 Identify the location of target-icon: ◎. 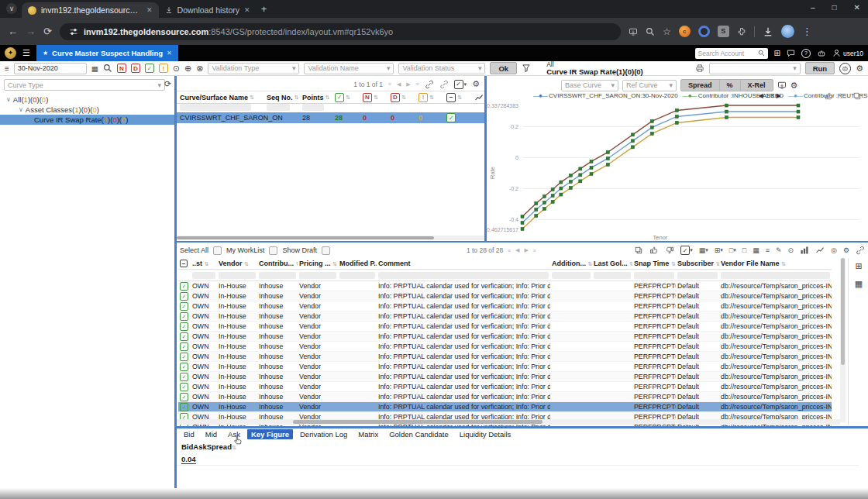
(834, 250).